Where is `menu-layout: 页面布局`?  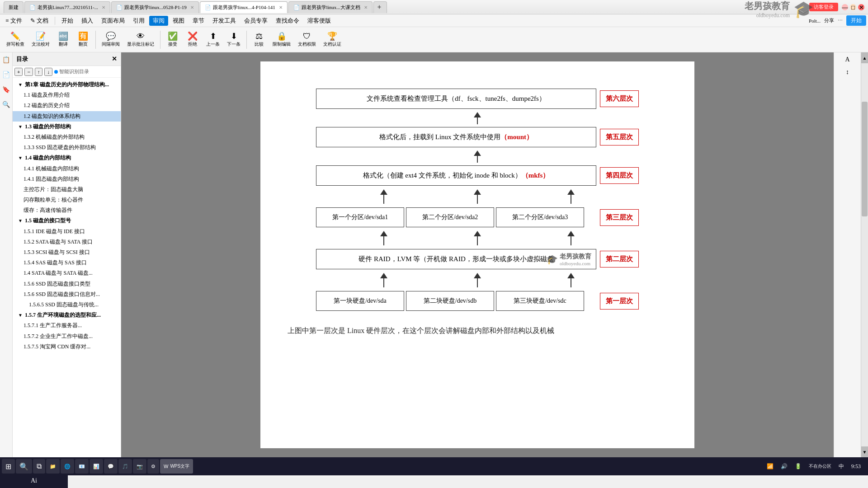
menu-layout: 页面布局 is located at coordinates (113, 21).